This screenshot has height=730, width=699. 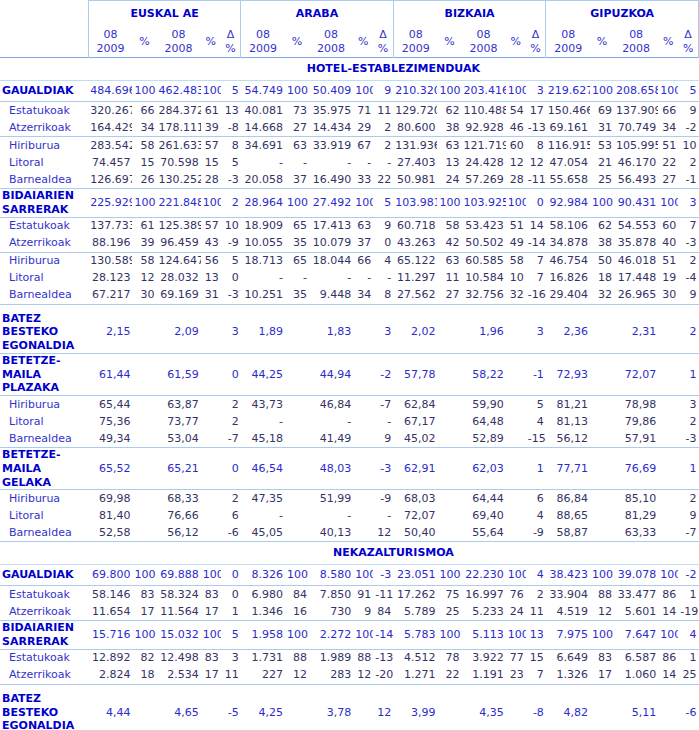 What do you see at coordinates (636, 244) in the screenshot?
I see `cell: 35.878` at bounding box center [636, 244].